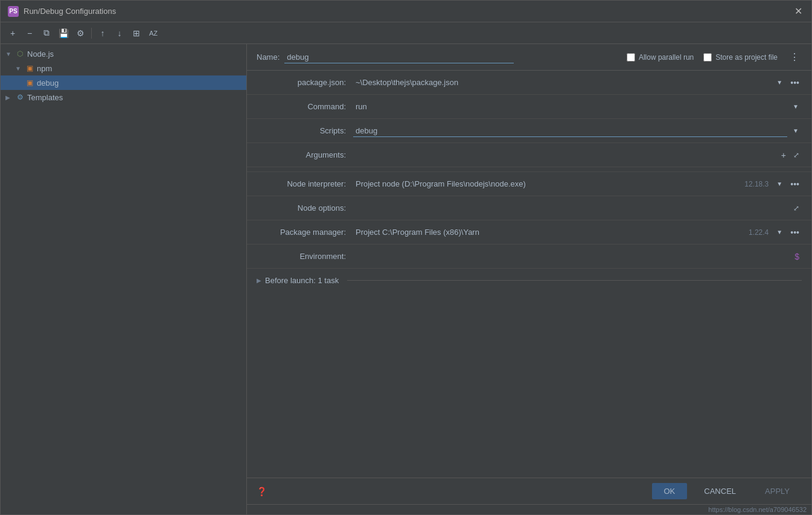 The width and height of the screenshot is (812, 515). I want to click on dialog-buttons: OK CANCEL APPLY, so click(727, 491).